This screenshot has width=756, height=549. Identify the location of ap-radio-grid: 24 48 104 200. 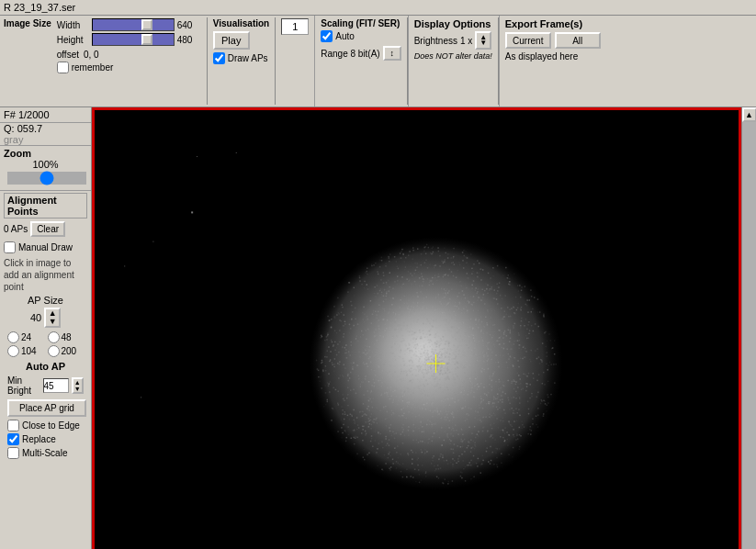
(46, 344).